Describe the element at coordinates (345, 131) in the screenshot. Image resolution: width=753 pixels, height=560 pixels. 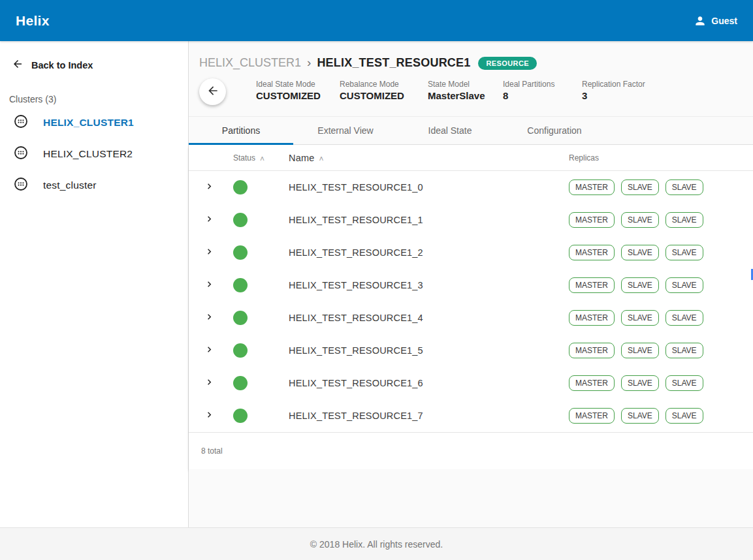
I see `tab-external-view: External View` at that location.